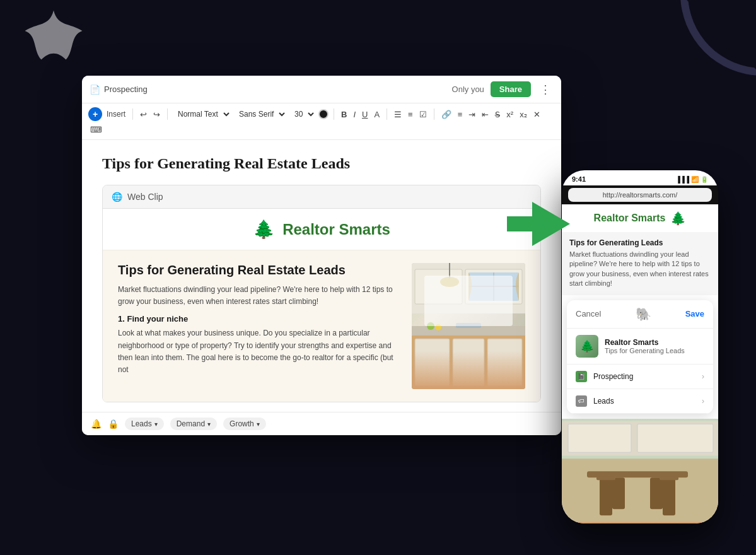 The image size is (756, 555). Describe the element at coordinates (703, 401) in the screenshot. I see `tag-arrow-icon: ›` at that location.